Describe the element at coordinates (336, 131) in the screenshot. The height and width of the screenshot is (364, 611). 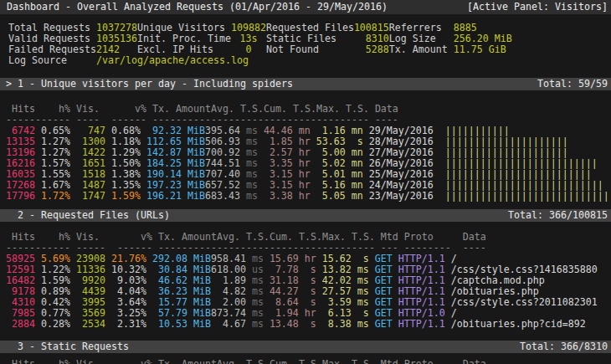
I see `cell-max: 1.16 mn` at that location.